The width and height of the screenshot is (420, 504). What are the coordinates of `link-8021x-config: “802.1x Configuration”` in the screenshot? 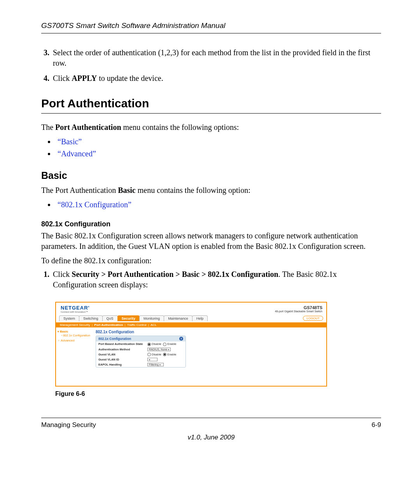 It's located at (94, 205).